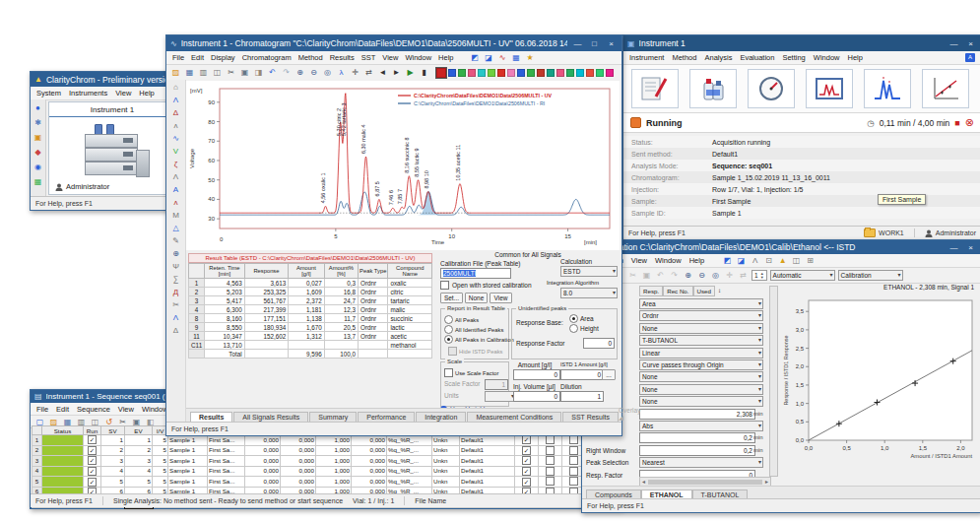 The width and height of the screenshot is (980, 522). I want to click on calibration-window-icon, so click(946, 89).